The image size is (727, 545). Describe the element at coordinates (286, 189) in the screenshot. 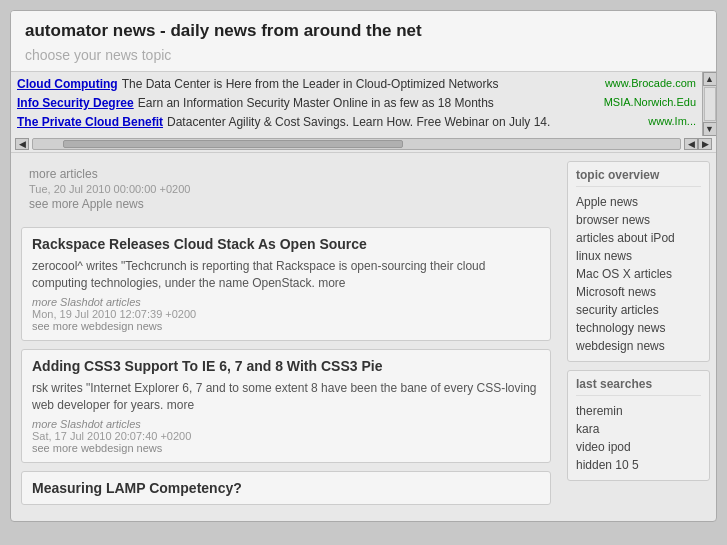

I see `article-date-first: Tue, 20 Jul 2010 00:00:00 +0200` at that location.